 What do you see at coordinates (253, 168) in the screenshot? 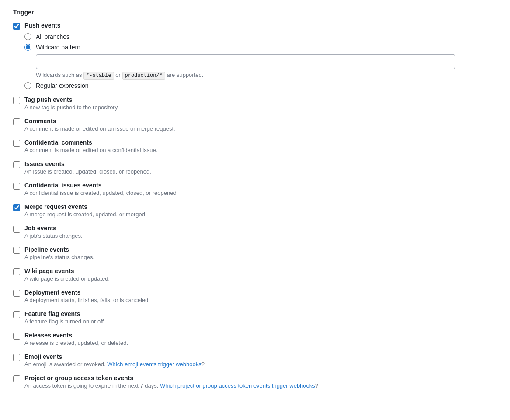
I see `event-item-issues-events: Issues eventsAn issue is created, update…` at bounding box center [253, 168].